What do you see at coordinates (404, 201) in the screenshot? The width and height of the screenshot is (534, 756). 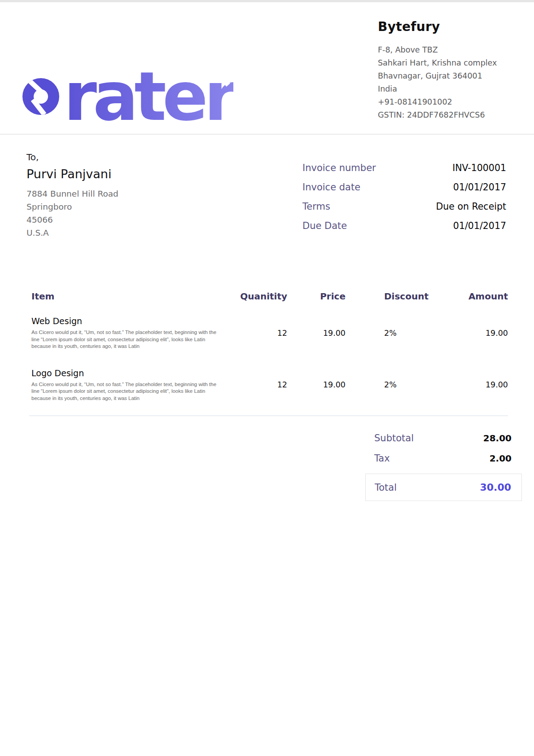 I see `invoice-meta: Invoice number INV-100001 Invoice date 0…` at bounding box center [404, 201].